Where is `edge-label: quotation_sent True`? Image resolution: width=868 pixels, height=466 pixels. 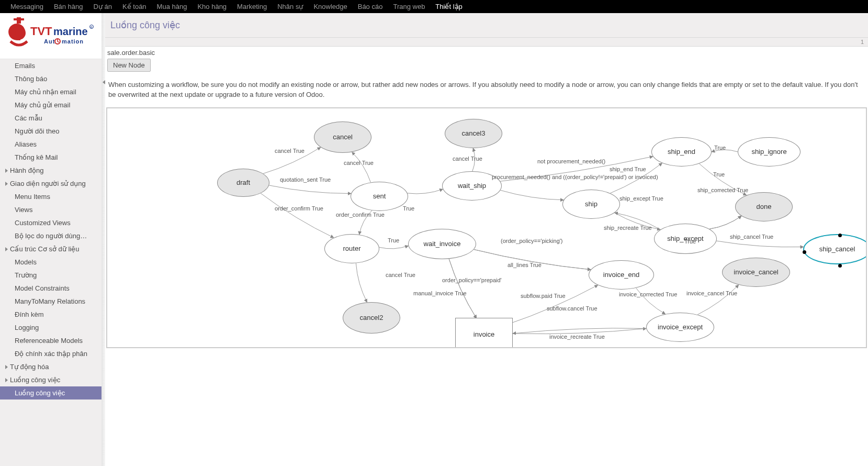 edge-label: quotation_sent True is located at coordinates (306, 180).